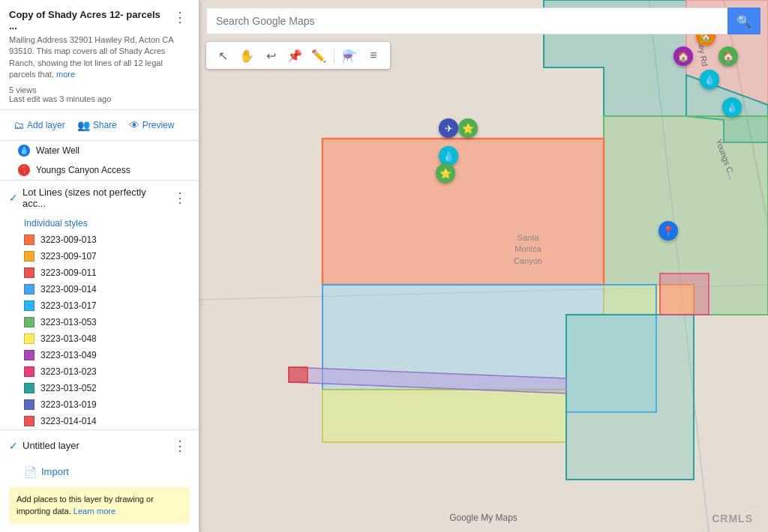  Describe the element at coordinates (88, 20) in the screenshot. I see `map-title: Copy of Shady Acres 12- parcels ...` at that location.